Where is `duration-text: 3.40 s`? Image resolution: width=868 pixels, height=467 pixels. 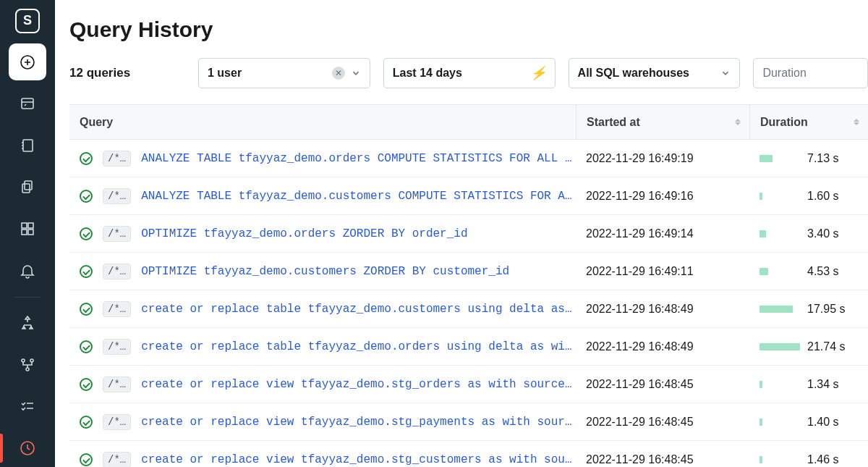
duration-text: 3.40 s is located at coordinates (823, 234).